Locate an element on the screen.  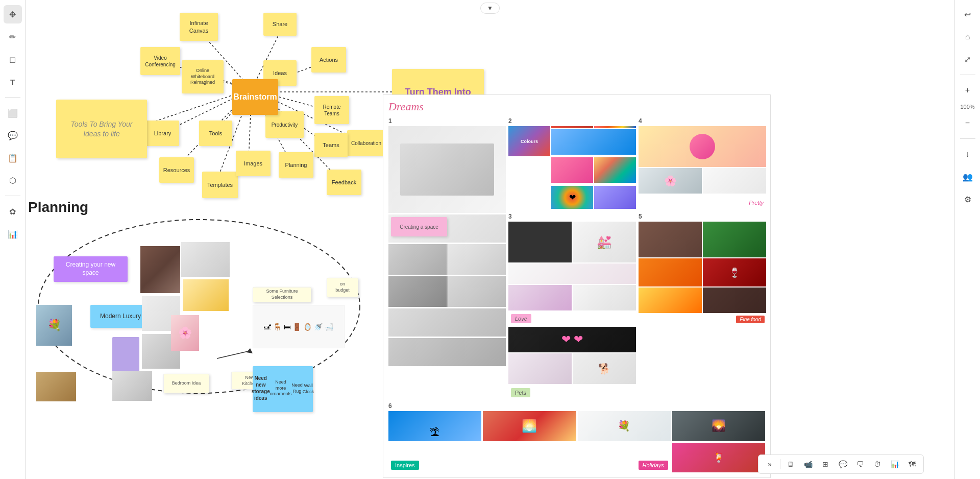
top-expand-button: ▼ is located at coordinates (490, 8).